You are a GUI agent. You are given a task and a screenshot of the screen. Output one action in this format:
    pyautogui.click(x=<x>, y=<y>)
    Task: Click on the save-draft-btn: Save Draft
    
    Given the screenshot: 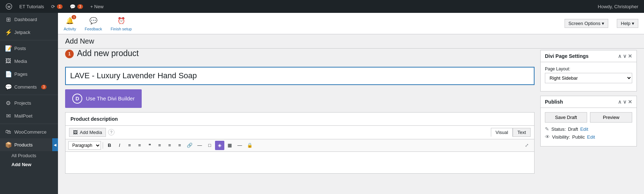 What is the action you would take?
    pyautogui.click(x=566, y=117)
    